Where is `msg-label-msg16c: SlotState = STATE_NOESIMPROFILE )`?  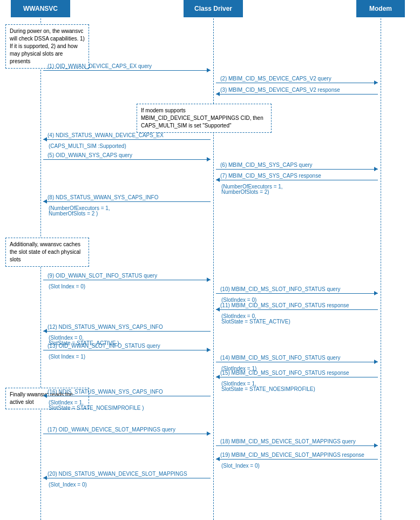 msg-label-msg16c: SlotState = STATE_NOESIMPROFILE ) is located at coordinates (96, 408).